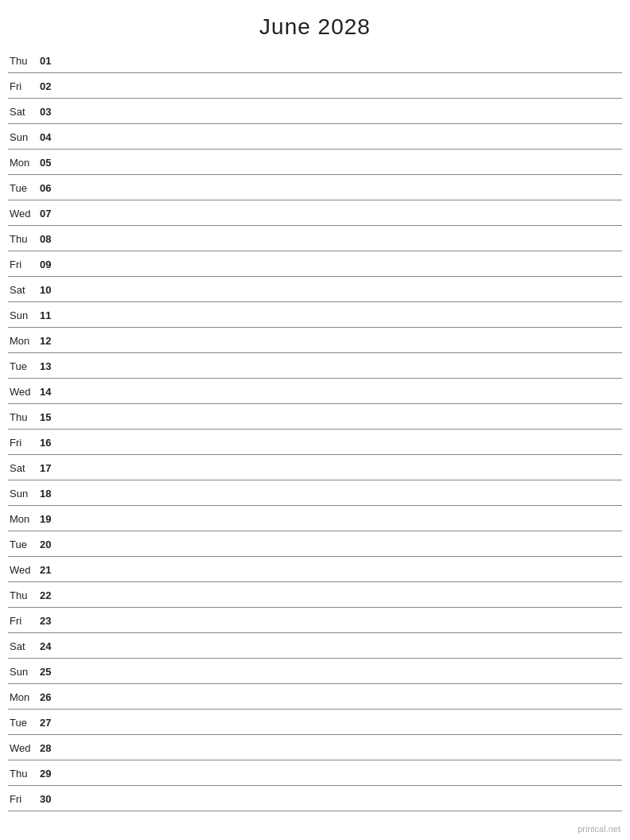  Describe the element at coordinates (52, 595) in the screenshot. I see `day-number: 22` at that location.